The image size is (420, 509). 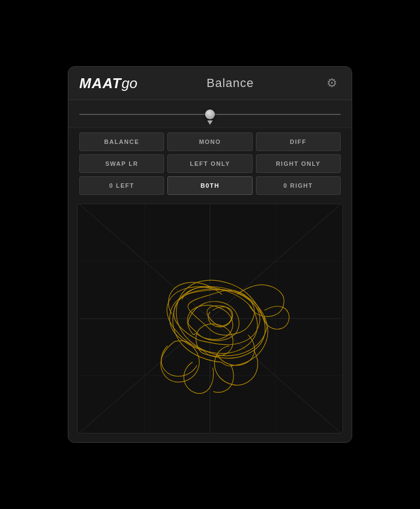 What do you see at coordinates (299, 164) in the screenshot?
I see `right-only-button: RIGHT ONLY` at bounding box center [299, 164].